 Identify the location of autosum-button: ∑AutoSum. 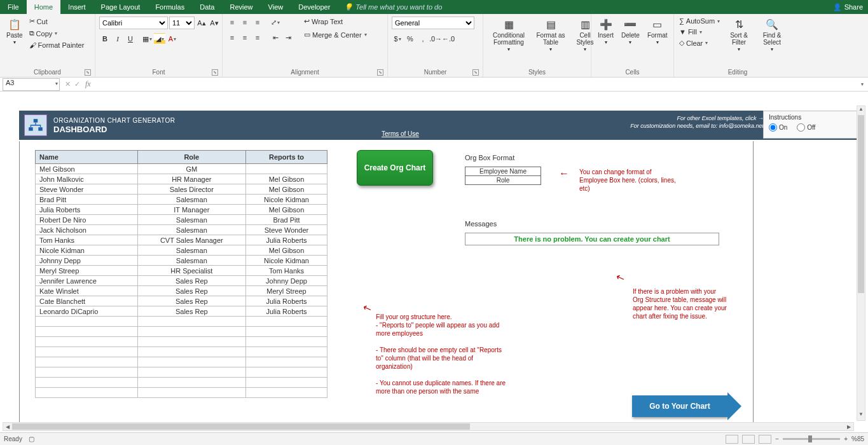
(699, 21).